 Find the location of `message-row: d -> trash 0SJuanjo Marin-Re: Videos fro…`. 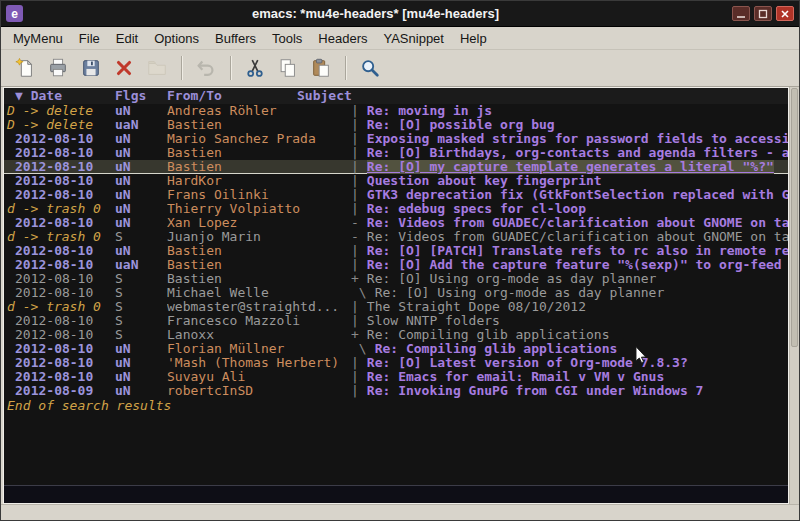

message-row: d -> trash 0SJuanjo Marin-Re: Videos fro… is located at coordinates (396, 237).